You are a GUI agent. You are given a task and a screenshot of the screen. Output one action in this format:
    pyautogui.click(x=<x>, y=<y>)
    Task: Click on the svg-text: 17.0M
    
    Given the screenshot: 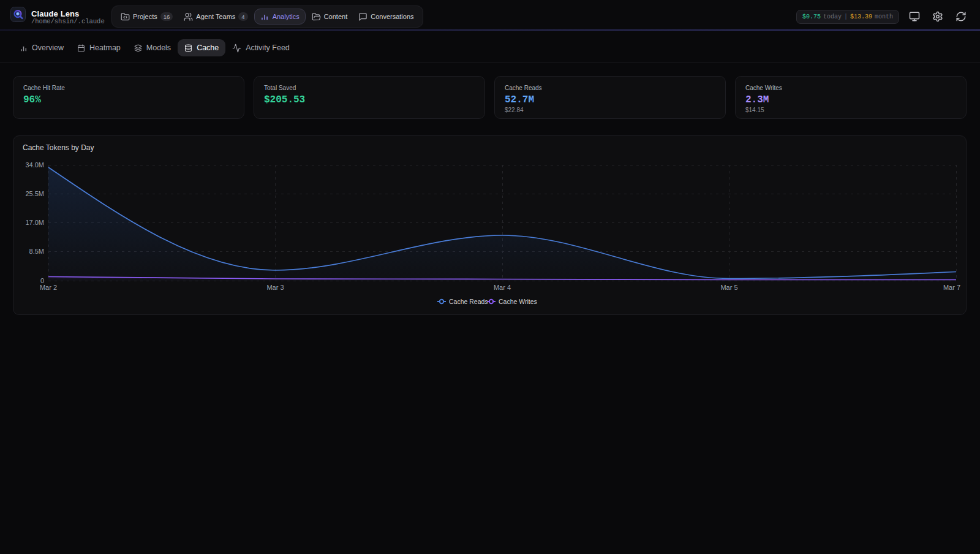 What is the action you would take?
    pyautogui.click(x=34, y=222)
    